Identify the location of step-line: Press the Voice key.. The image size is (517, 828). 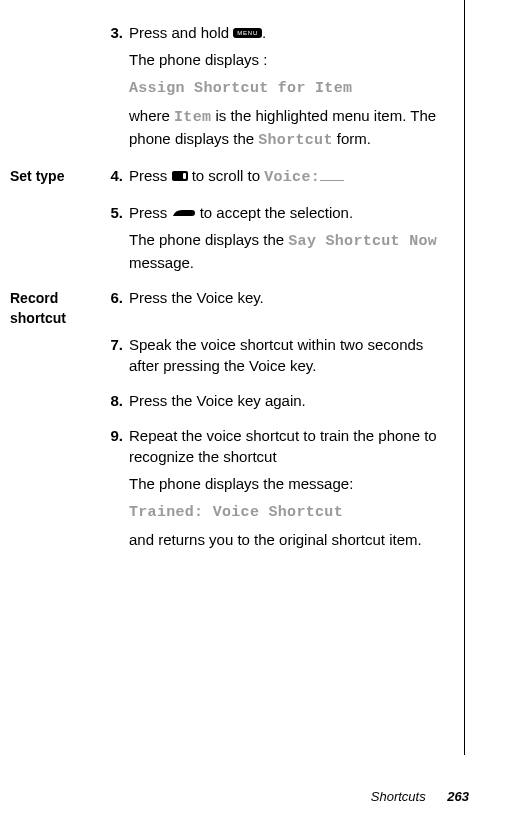
(293, 298).